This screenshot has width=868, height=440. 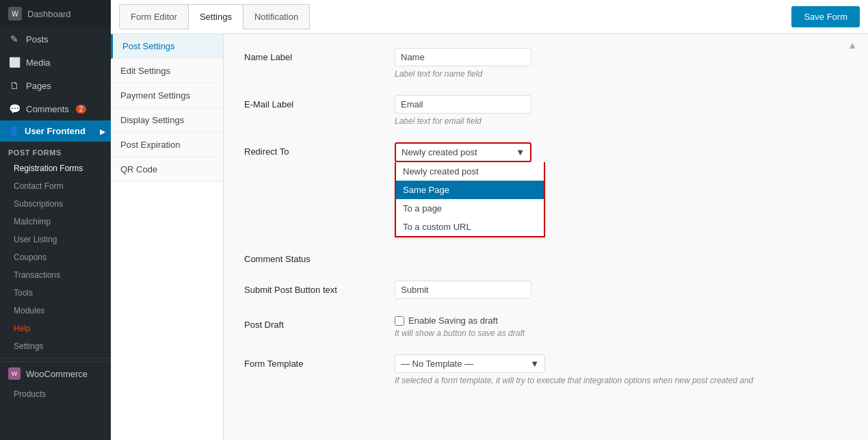 What do you see at coordinates (167, 170) in the screenshot?
I see `nav-qr-code: QR Code` at bounding box center [167, 170].